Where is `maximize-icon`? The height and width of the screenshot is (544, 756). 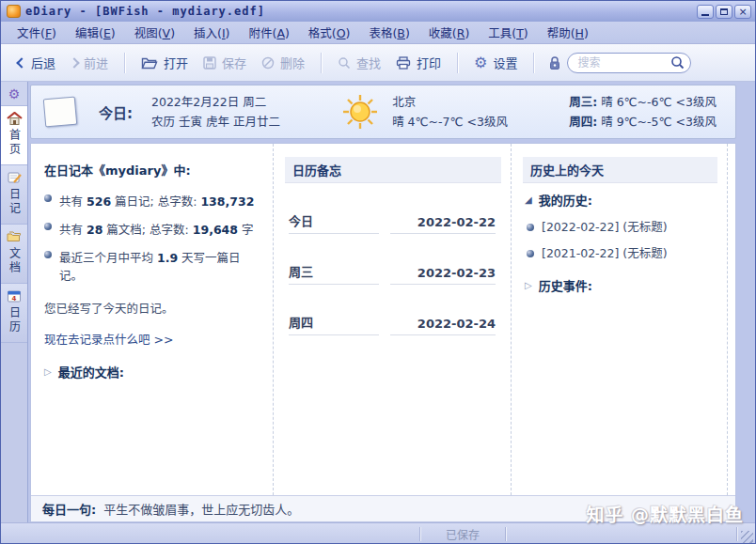
maximize-icon is located at coordinates (724, 11).